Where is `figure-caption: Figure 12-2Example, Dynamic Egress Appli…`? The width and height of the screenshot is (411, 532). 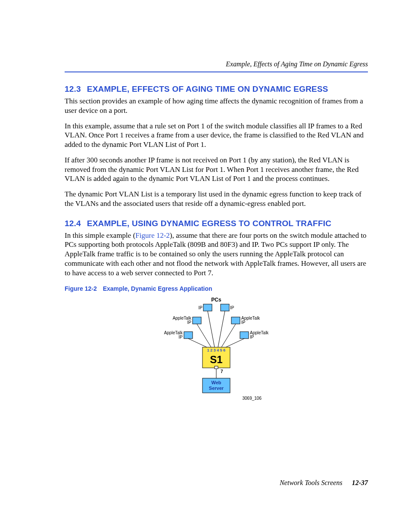
figure-caption: Figure 12-2Example, Dynamic Egress Appli… is located at coordinates (216, 289).